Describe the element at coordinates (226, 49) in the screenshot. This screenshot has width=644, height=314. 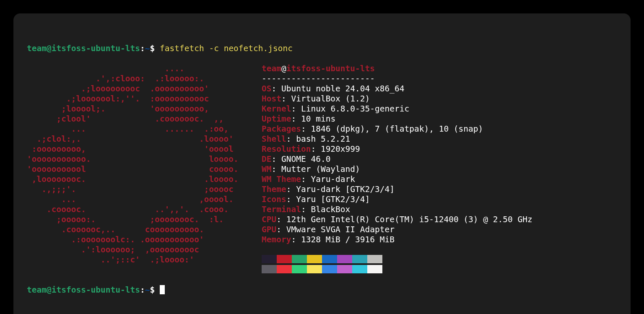
I see `command-text: fastfetch -c neofetch.jsonc` at that location.